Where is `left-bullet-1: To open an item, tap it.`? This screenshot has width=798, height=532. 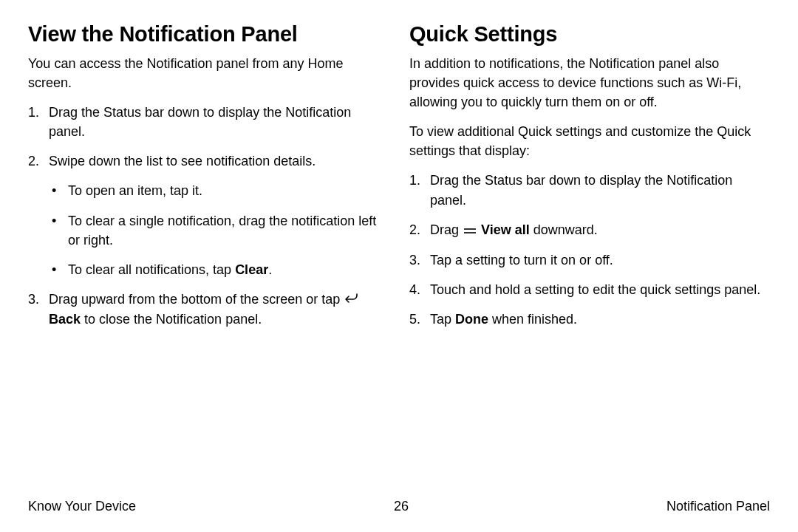
left-bullet-1: To open an item, tap it. is located at coordinates (219, 191).